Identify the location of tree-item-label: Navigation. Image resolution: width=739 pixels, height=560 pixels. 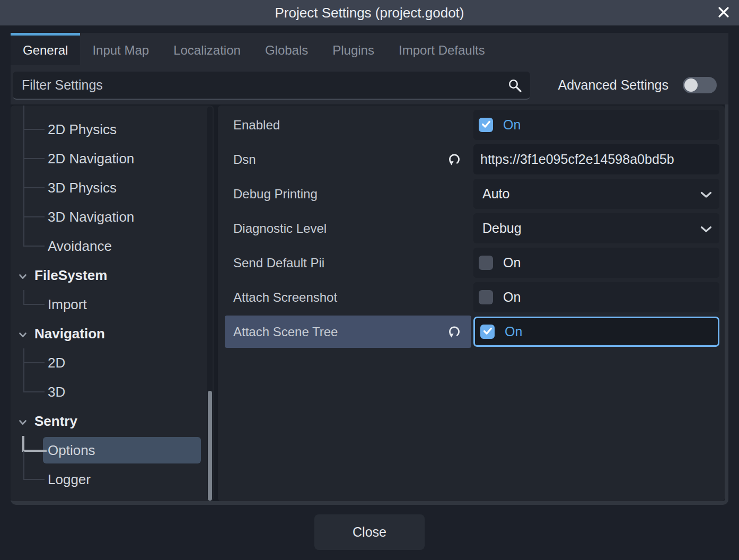
(70, 334).